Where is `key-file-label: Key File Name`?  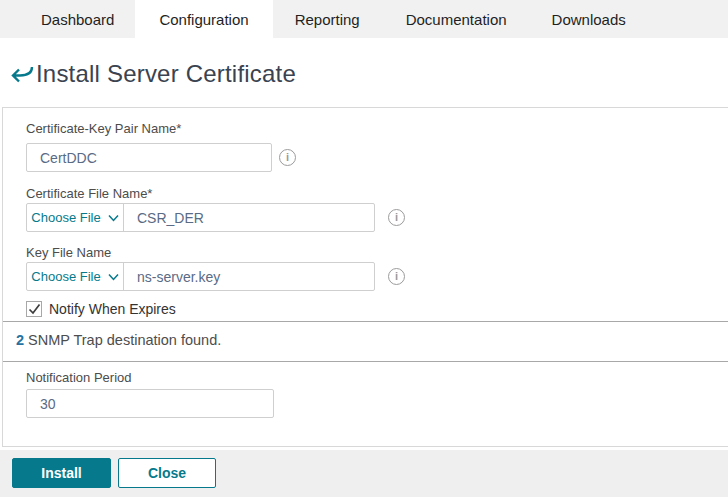
key-file-label: Key File Name is located at coordinates (68, 252).